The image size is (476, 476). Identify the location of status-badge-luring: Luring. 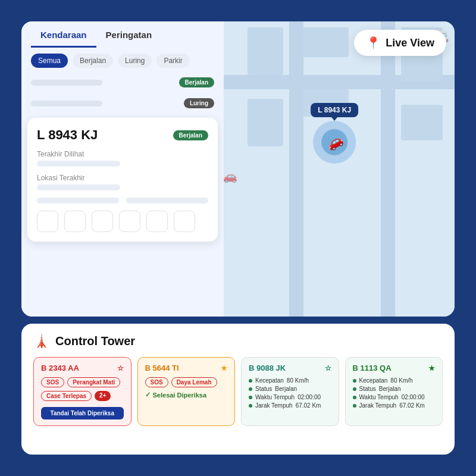
(199, 104).